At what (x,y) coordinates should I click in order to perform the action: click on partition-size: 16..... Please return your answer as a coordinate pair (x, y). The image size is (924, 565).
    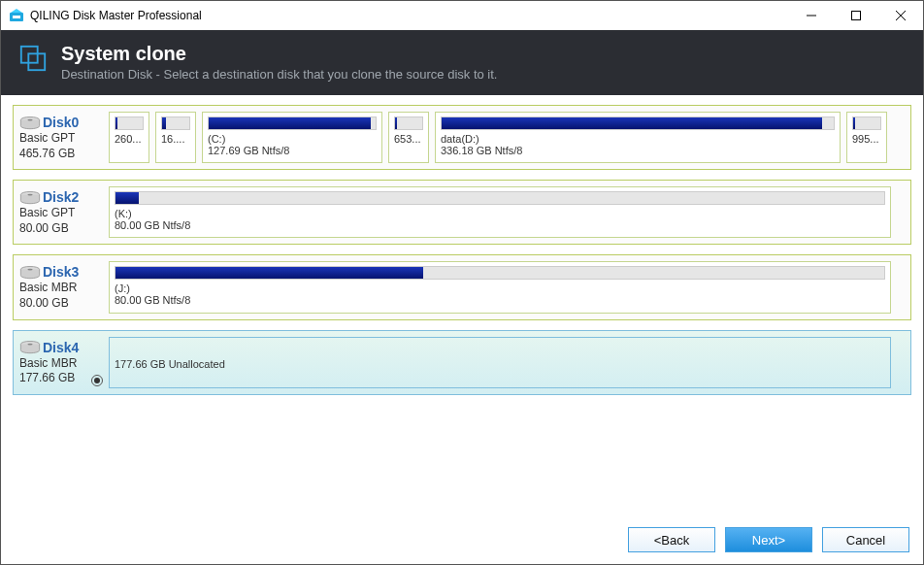
    Looking at the image, I should click on (176, 139).